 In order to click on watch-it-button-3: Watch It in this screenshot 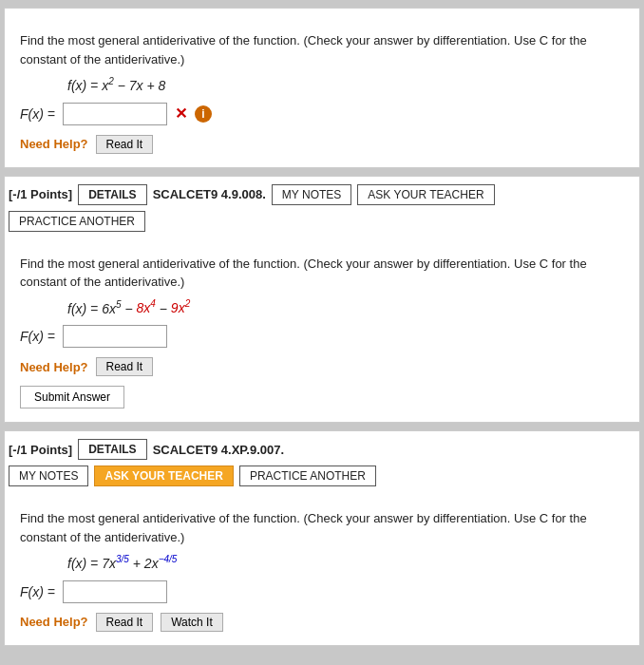, I will do `click(192, 622)`.